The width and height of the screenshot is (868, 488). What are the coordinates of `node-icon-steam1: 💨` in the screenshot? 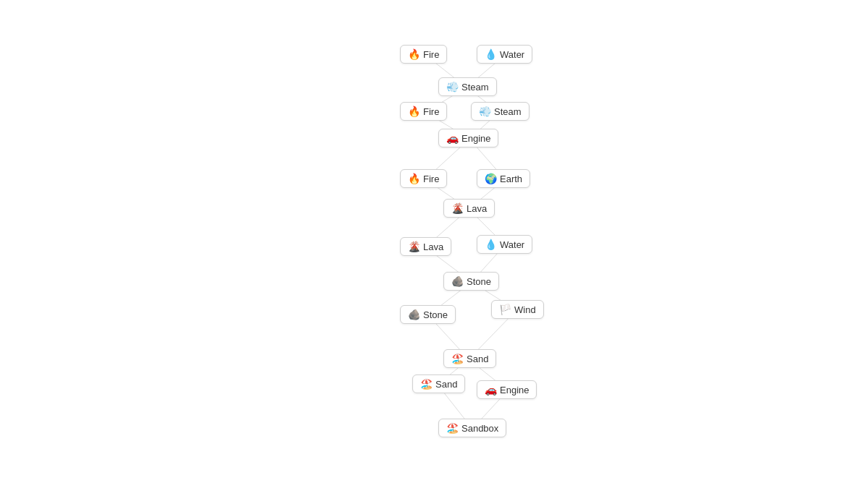 It's located at (453, 87).